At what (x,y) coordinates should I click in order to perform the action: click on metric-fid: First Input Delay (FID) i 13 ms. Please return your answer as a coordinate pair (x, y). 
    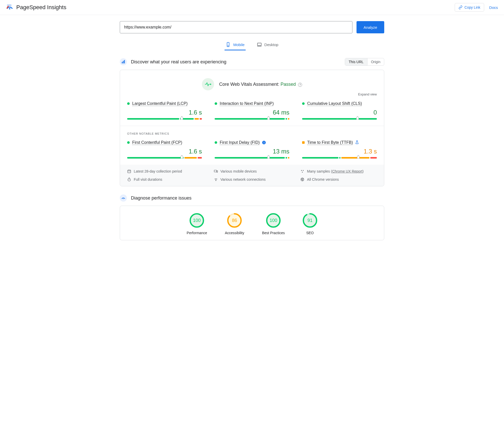
    Looking at the image, I should click on (252, 149).